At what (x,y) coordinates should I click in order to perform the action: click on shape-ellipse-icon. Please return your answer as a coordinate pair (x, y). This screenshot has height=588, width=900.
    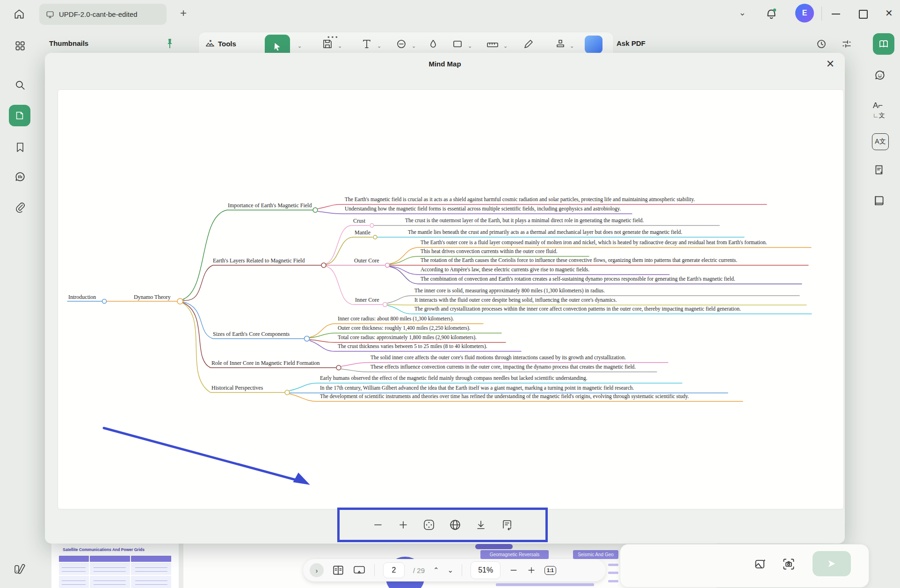
    Looking at the image, I should click on (401, 44).